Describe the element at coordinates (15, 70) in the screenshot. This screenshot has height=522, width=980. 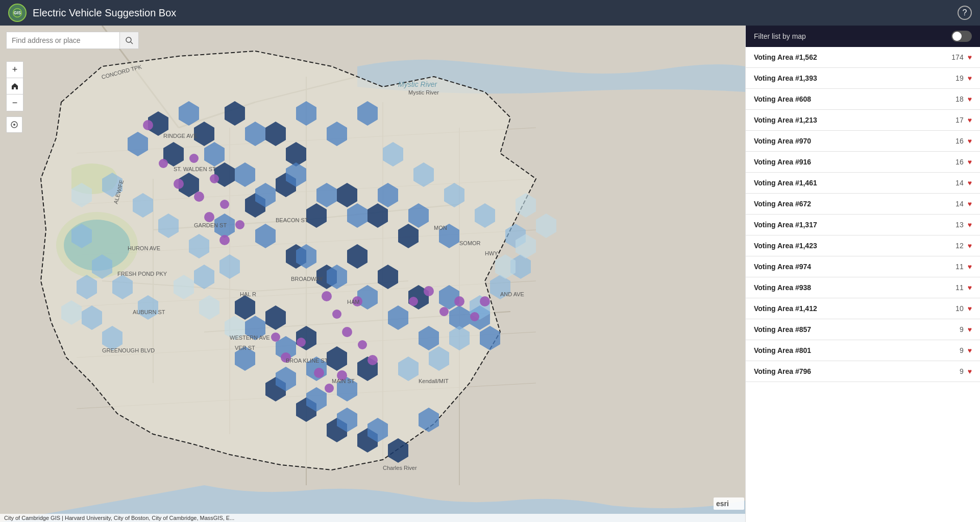
I see `zoom-in-button: +` at that location.